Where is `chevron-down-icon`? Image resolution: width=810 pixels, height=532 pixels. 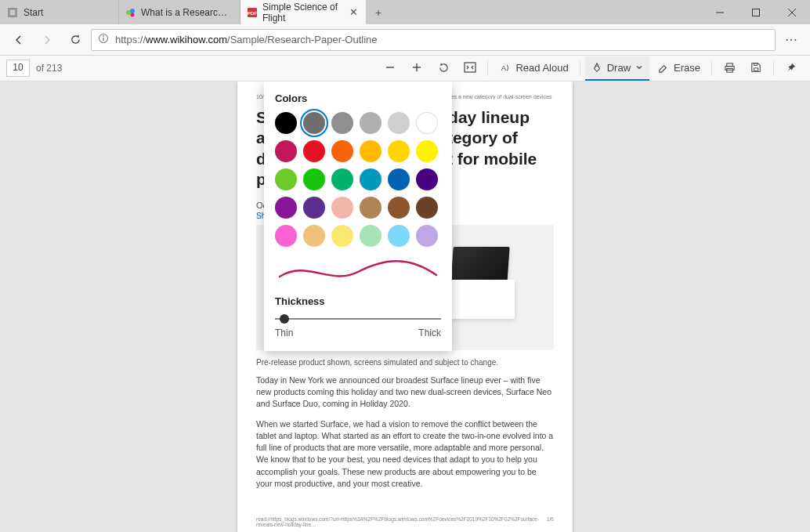
chevron-down-icon is located at coordinates (639, 67).